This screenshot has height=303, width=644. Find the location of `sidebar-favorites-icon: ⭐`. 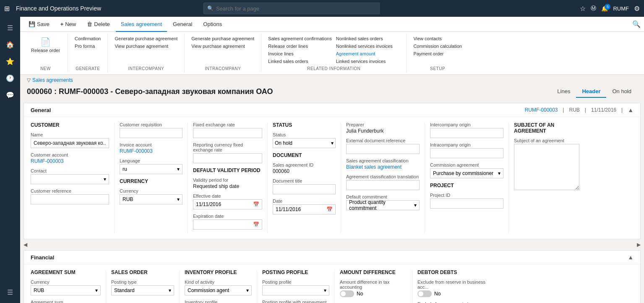

sidebar-favorites-icon: ⭐ is located at coordinates (10, 61).